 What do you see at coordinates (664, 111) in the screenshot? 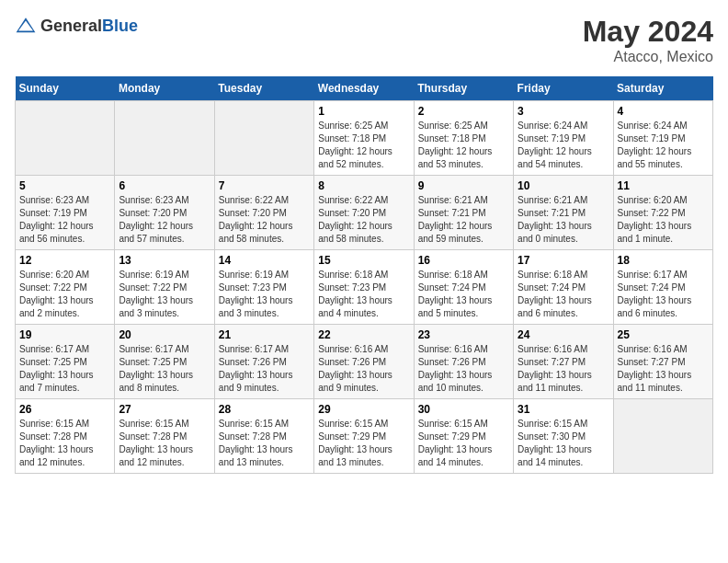
I see `day-number: 4` at bounding box center [664, 111].